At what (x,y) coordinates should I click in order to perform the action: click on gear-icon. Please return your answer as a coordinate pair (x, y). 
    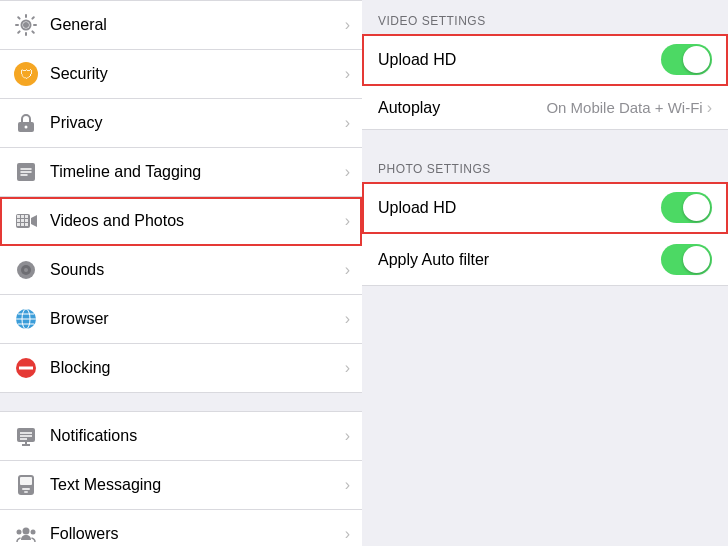
    Looking at the image, I should click on (26, 25).